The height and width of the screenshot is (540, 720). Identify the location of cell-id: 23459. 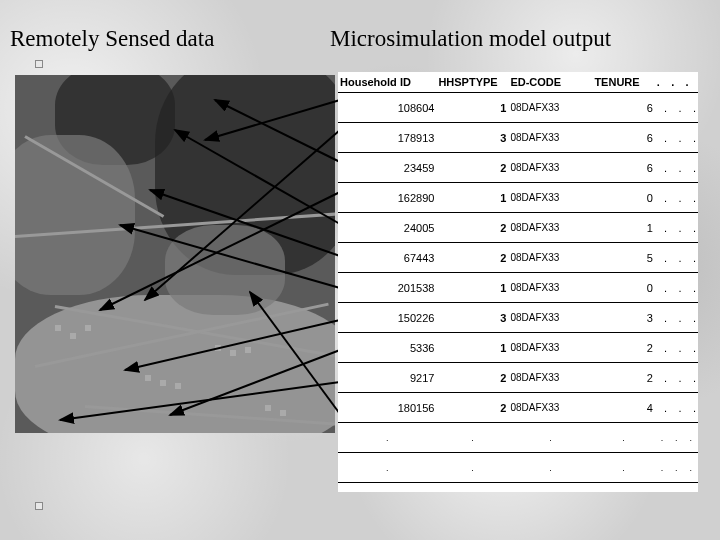
(387, 168).